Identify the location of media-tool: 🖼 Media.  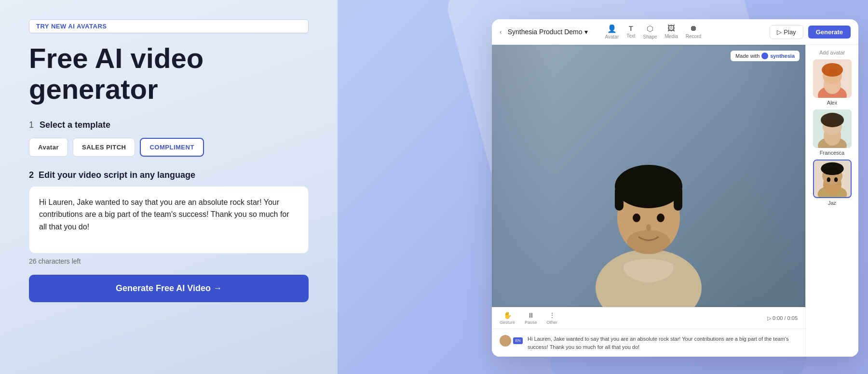
(671, 32).